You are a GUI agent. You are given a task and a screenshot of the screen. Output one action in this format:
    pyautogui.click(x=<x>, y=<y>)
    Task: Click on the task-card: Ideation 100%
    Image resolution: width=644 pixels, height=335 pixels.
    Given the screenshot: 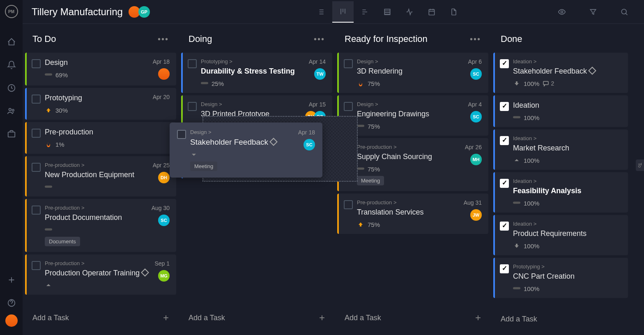 What is the action you would take?
    pyautogui.click(x=561, y=111)
    